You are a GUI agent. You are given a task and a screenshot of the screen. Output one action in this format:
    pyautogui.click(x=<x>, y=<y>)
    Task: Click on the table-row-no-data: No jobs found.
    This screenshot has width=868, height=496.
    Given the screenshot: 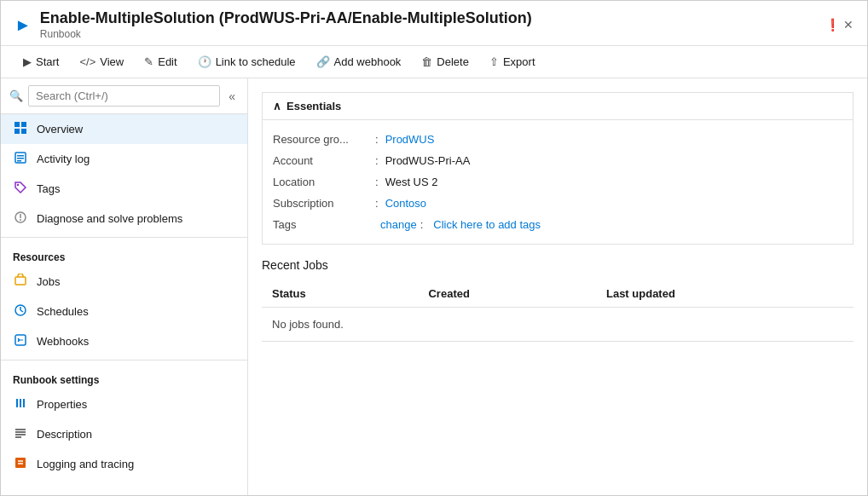 What is the action you would take?
    pyautogui.click(x=558, y=325)
    